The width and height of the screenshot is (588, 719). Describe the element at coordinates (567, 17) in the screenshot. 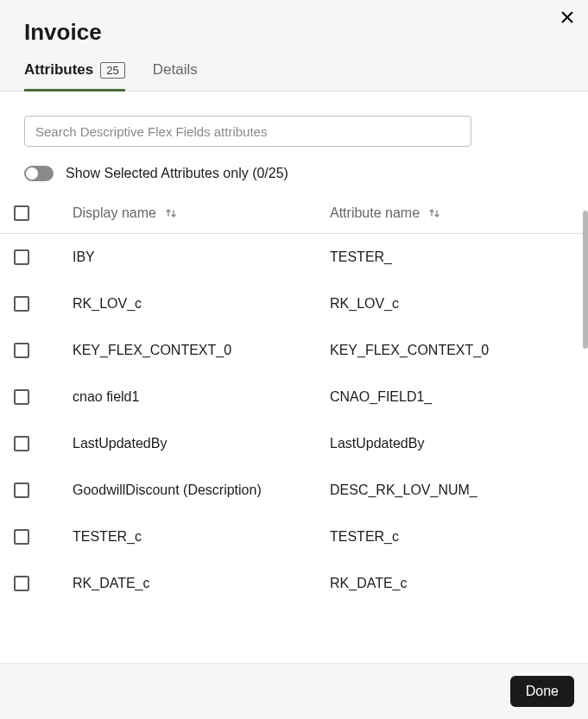

I see `close-button` at that location.